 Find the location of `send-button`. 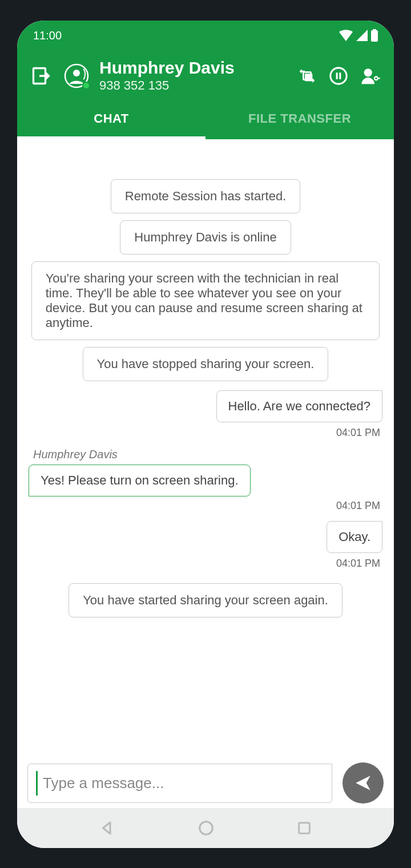

send-button is located at coordinates (363, 783).